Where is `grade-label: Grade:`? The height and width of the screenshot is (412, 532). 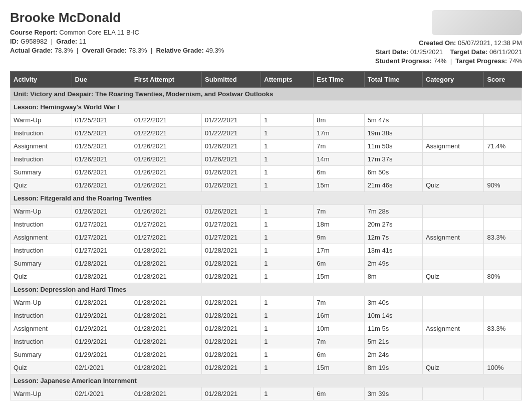
grade-label: Grade: is located at coordinates (67, 41).